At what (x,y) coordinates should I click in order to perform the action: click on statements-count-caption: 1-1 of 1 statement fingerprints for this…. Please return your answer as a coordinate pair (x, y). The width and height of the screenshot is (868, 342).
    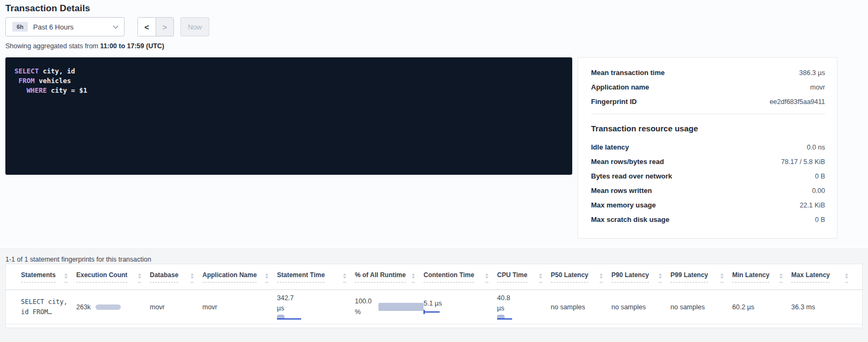
    Looking at the image, I should click on (78, 259).